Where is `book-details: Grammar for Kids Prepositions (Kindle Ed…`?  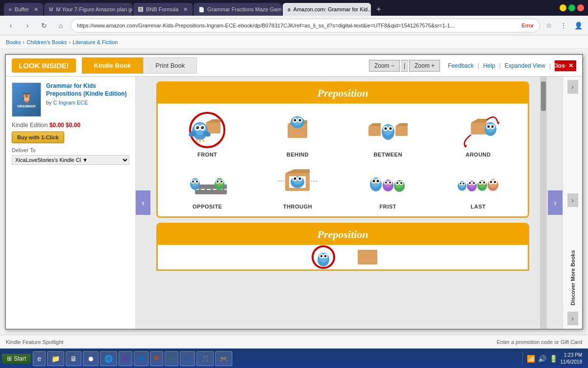
book-details: Grammar for Kids Prepositions (Kindle Ed… is located at coordinates (88, 100).